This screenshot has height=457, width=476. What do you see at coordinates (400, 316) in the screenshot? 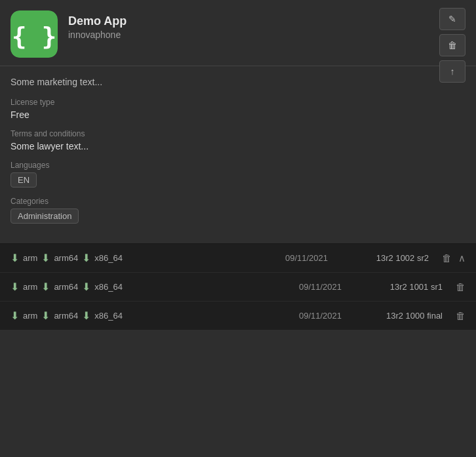
I see `release-version-3: 13r2 1000 final` at bounding box center [400, 316].